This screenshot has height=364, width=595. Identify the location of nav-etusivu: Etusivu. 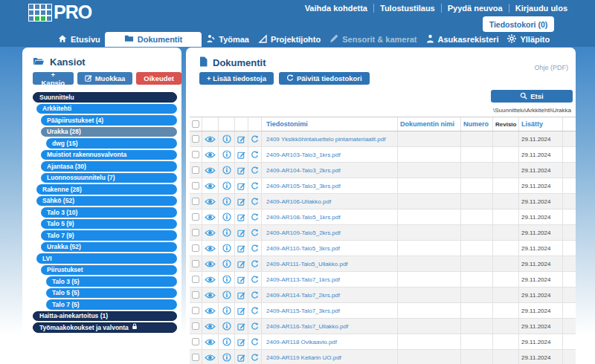
(79, 39).